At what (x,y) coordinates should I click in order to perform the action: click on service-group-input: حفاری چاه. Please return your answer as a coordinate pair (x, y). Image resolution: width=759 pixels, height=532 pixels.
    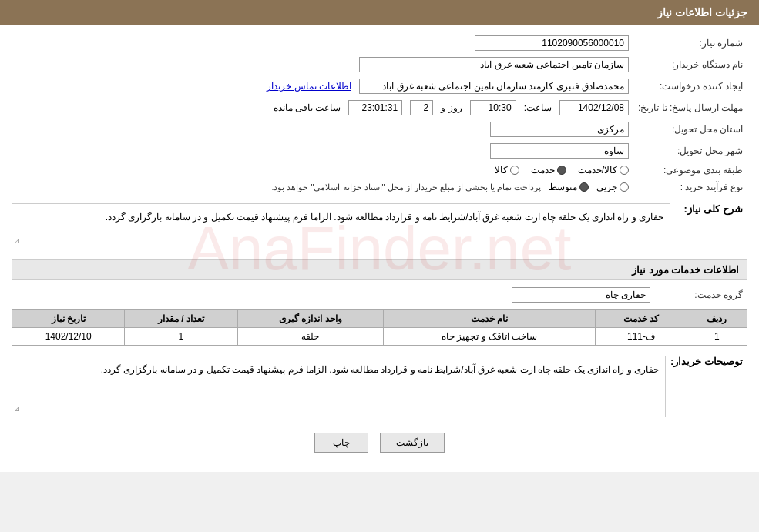
    Looking at the image, I should click on (581, 295).